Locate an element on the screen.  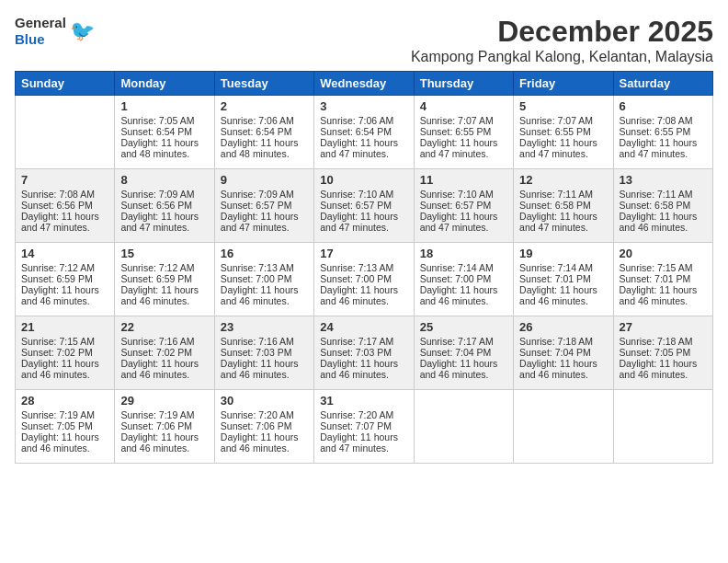
header-thursday: Thursday is located at coordinates (463, 84).